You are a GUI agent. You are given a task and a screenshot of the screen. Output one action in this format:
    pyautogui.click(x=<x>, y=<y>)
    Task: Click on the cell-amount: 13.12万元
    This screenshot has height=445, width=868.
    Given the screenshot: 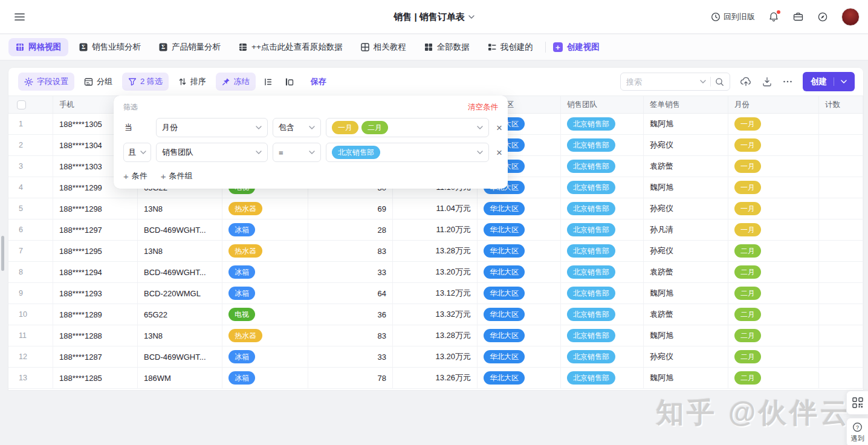 What is the action you would take?
    pyautogui.click(x=435, y=293)
    